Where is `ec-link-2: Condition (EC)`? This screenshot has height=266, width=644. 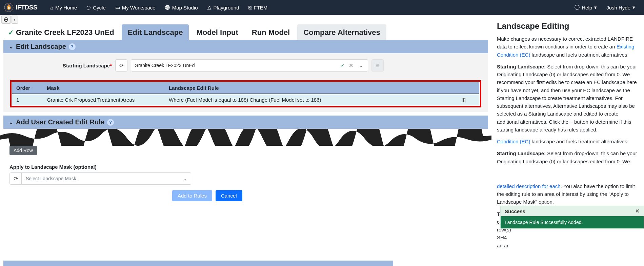
ec-link-2: Condition (EC) is located at coordinates (514, 142).